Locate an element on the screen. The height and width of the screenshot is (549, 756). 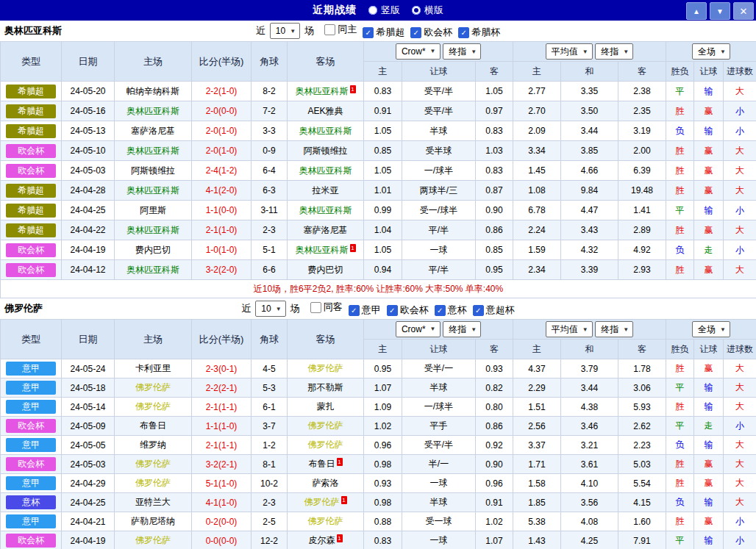
col-result: 胜负 is located at coordinates (680, 350).